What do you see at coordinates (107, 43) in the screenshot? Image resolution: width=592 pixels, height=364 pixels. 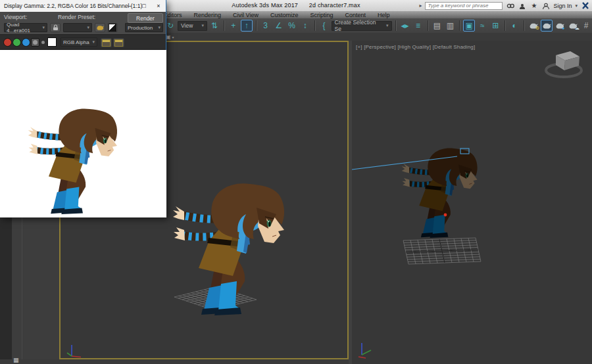 I see `clone-rendered-frame-icon` at bounding box center [107, 43].